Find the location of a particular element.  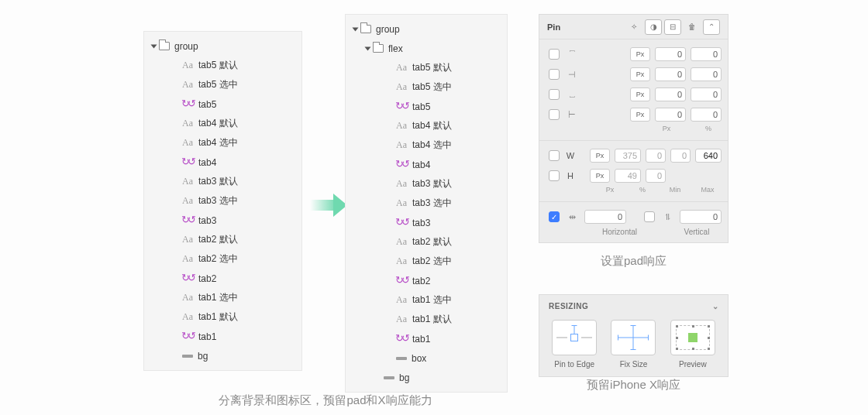

rect-icon is located at coordinates (188, 356).